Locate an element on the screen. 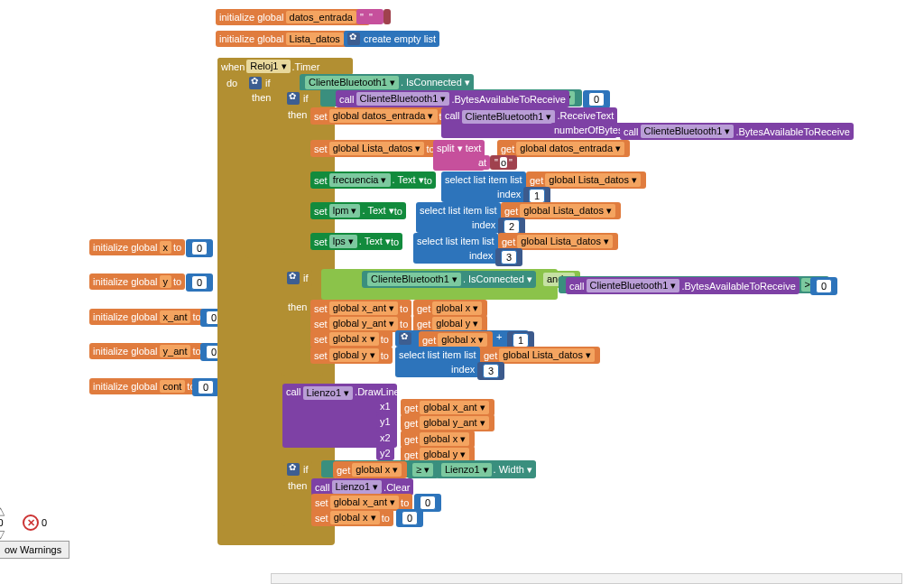  init-xant: initialize global x_ant to is located at coordinates (147, 317).